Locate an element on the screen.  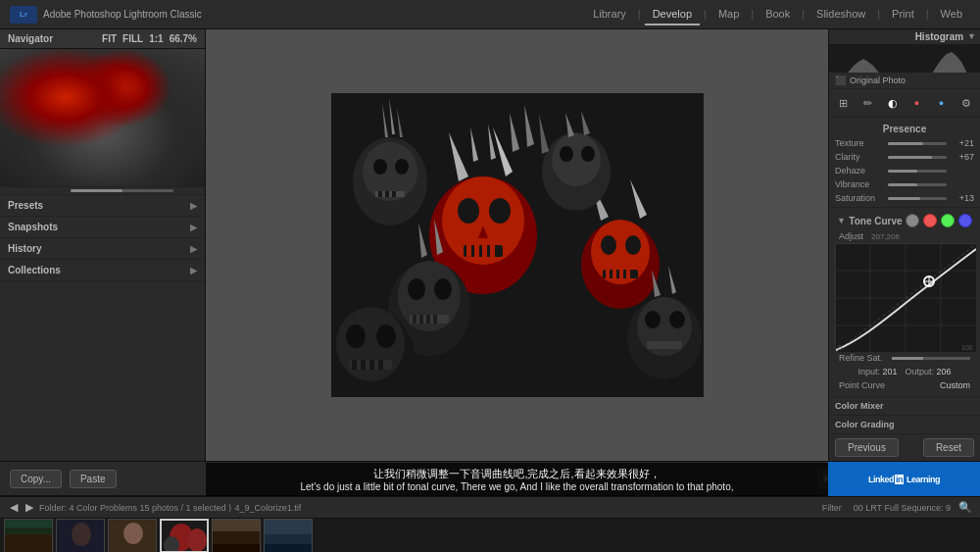
texture-slider is located at coordinates (917, 143).